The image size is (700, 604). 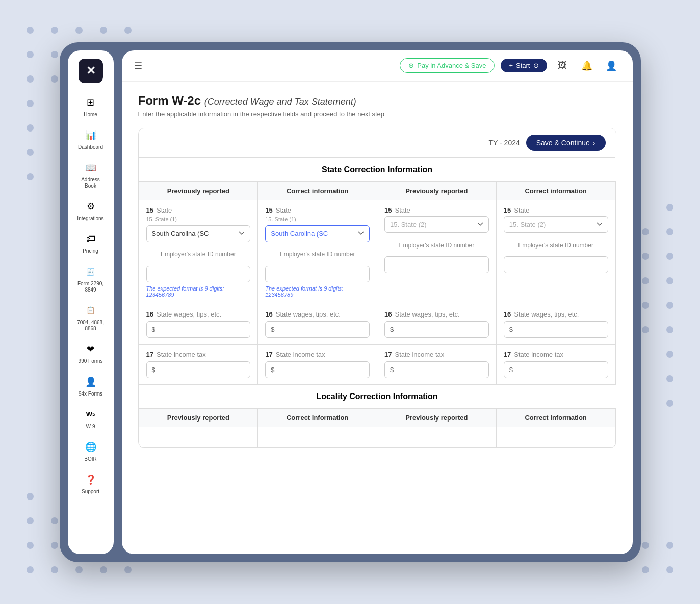 What do you see at coordinates (562, 66) in the screenshot?
I see `image-icon-btn: 🖼` at bounding box center [562, 66].